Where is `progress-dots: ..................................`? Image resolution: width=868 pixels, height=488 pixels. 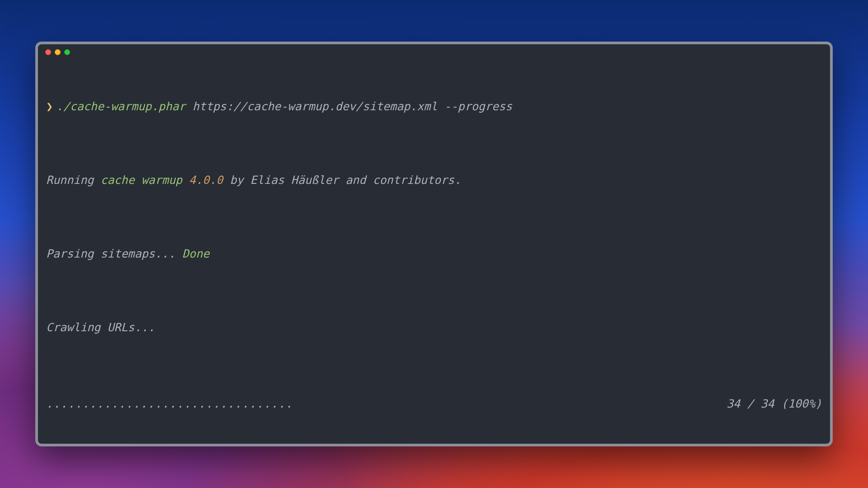 progress-dots: .................................. is located at coordinates (170, 404).